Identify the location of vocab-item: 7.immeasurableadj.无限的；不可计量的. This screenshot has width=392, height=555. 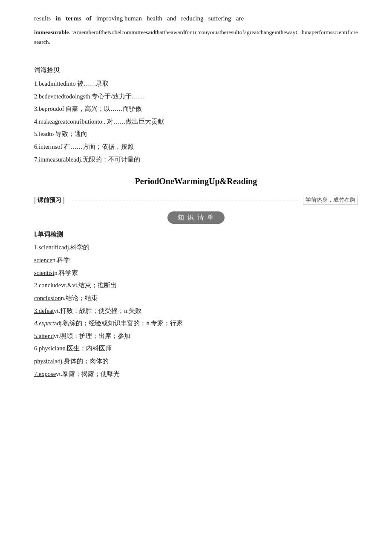
(196, 159).